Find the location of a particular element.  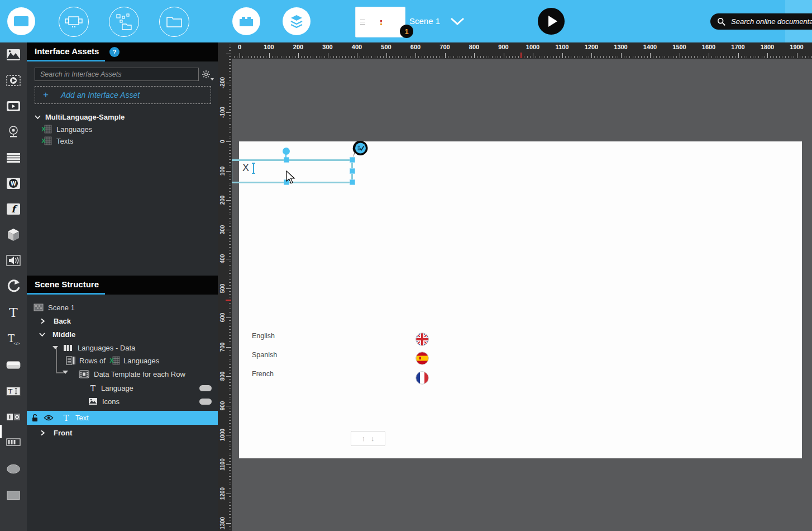

add-interface-asset-button: + Add an Interface Asset is located at coordinates (123, 95).